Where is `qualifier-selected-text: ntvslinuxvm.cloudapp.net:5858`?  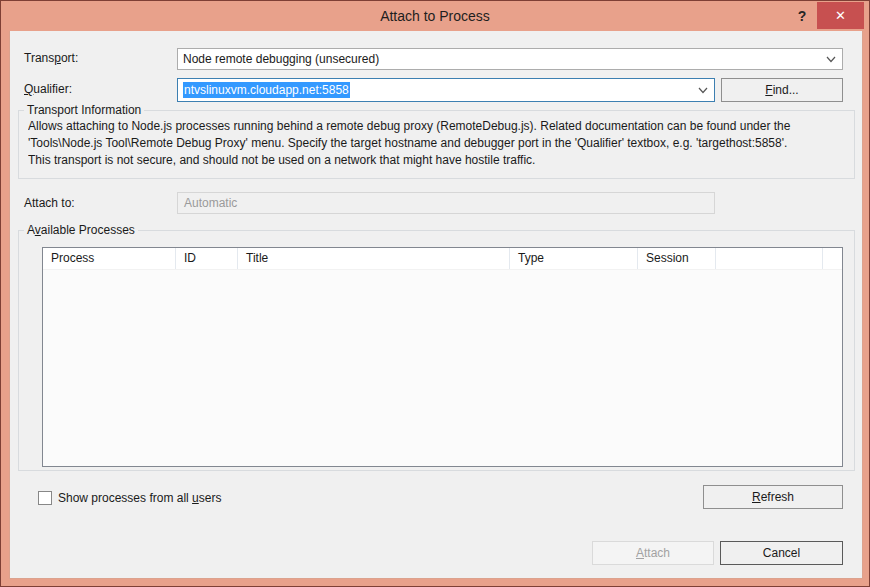
qualifier-selected-text: ntvslinuxvm.cloudapp.net:5858 is located at coordinates (266, 90).